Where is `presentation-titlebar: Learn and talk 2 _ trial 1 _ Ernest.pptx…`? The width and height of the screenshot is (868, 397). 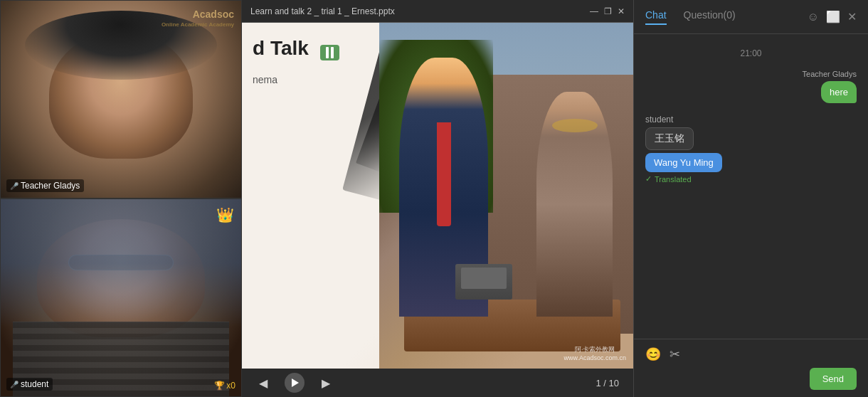 presentation-titlebar: Learn and talk 2 _ trial 1 _ Ernest.pptx… is located at coordinates (438, 11).